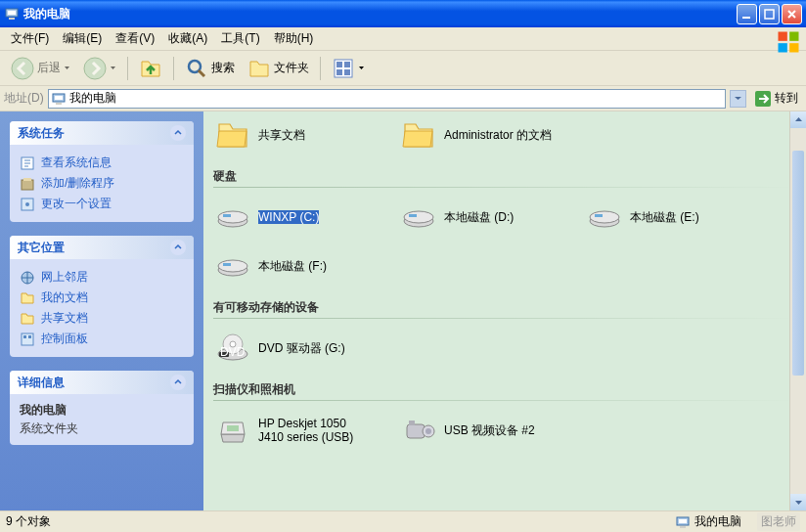  Describe the element at coordinates (233, 348) in the screenshot. I see `dvd-drive-icon: DVD` at that location.